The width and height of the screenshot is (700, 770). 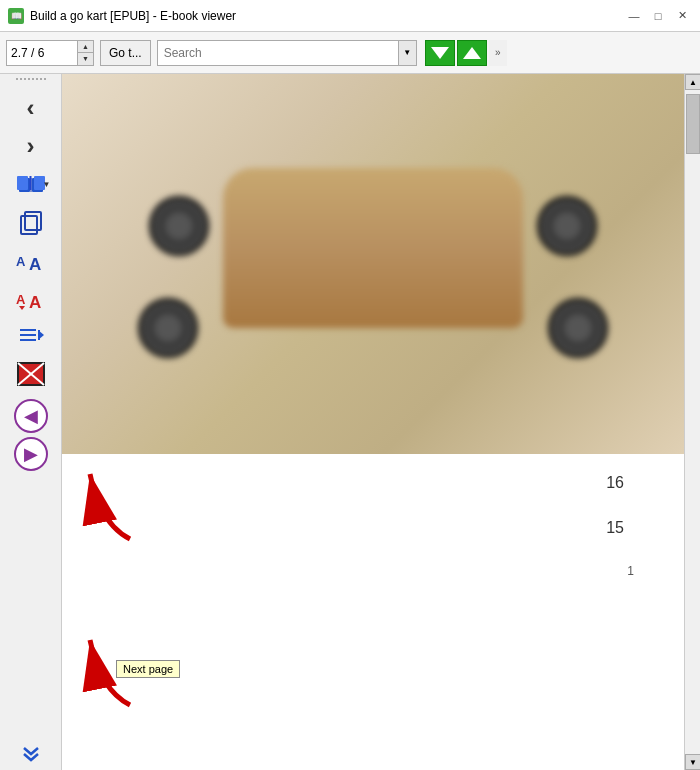 What do you see at coordinates (615, 528) in the screenshot?
I see `page-number-15: 15` at bounding box center [615, 528].